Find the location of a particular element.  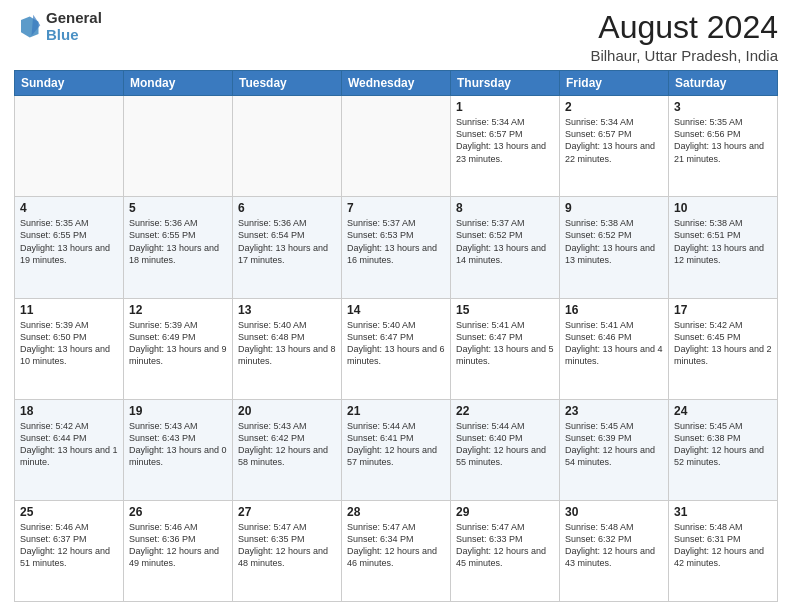

day-number: 5 is located at coordinates (178, 208).